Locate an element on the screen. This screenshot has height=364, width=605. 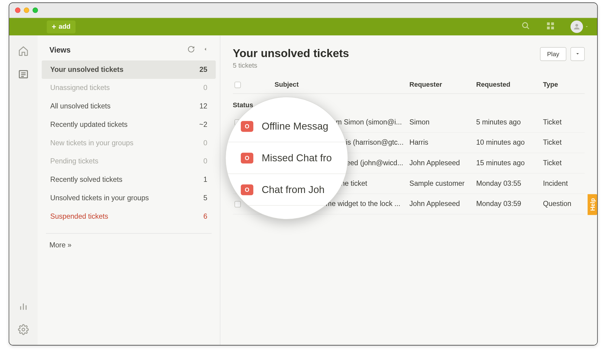
magnifier-text: Missed Chat fro is located at coordinates (297, 158).